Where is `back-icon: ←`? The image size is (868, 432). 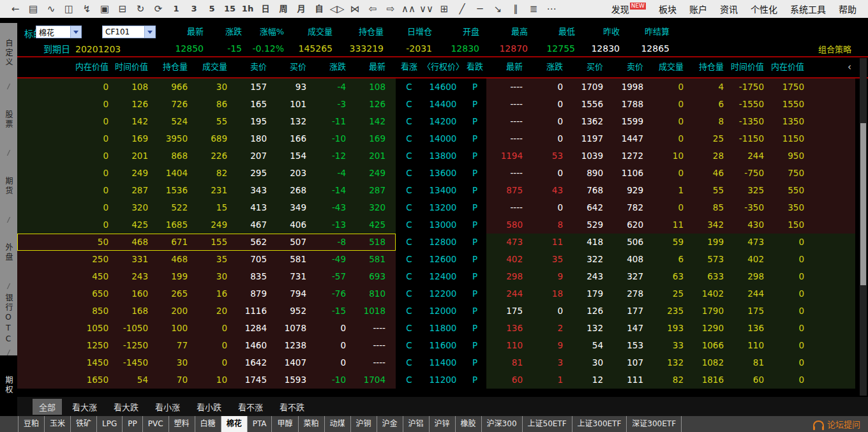 back-icon: ← is located at coordinates (15, 9).